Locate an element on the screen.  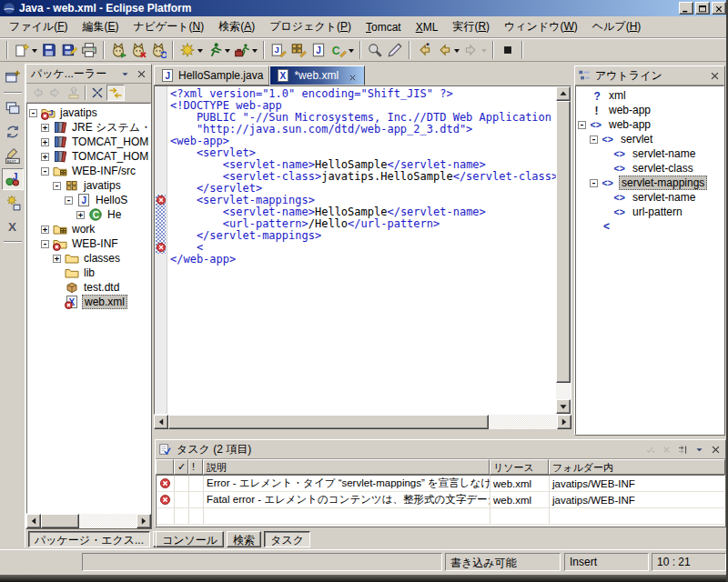
tree-item: +classes is located at coordinates (89, 258).